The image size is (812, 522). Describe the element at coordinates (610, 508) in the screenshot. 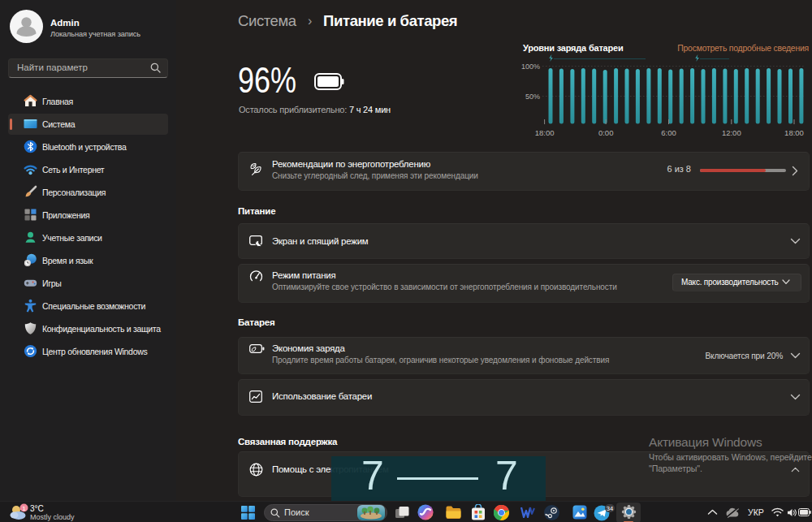

I see `svg-text: 34` at that location.